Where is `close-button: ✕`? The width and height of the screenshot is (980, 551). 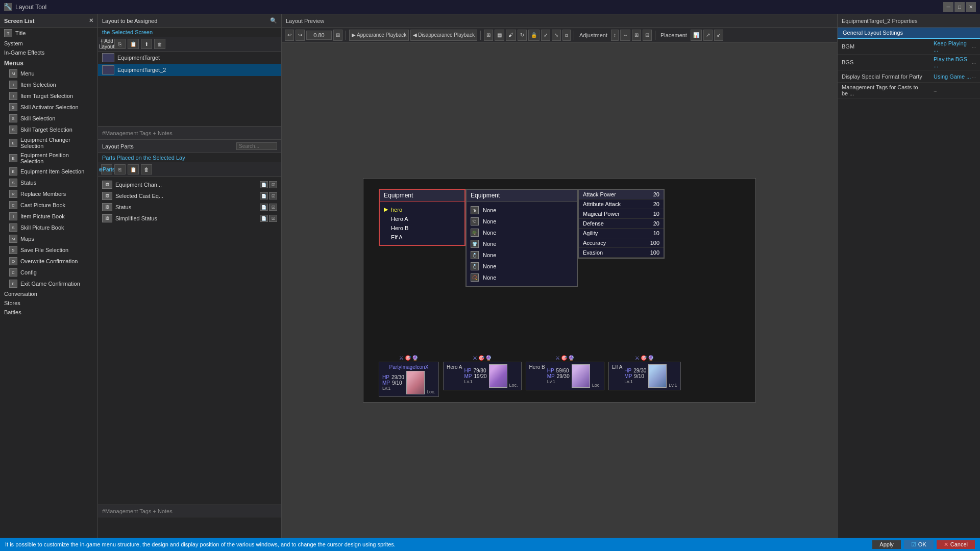
close-button: ✕ is located at coordinates (971, 7).